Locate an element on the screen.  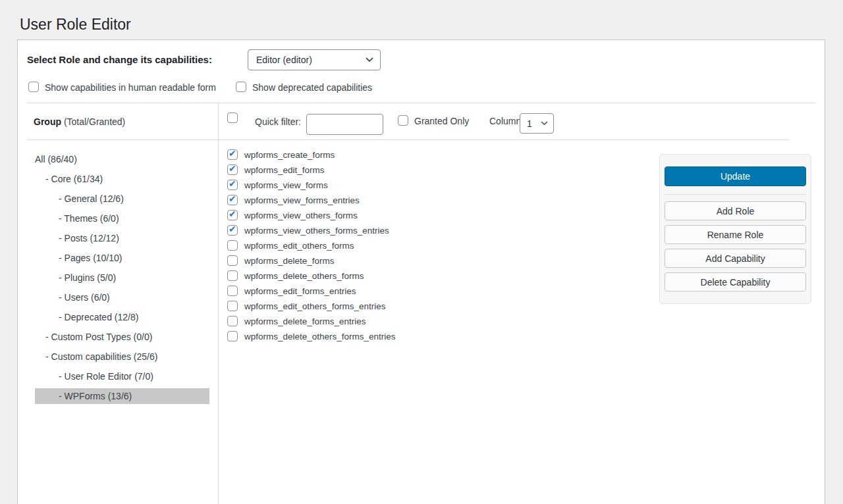
capability-label: wpforms_edit_others_forms is located at coordinates (299, 246).